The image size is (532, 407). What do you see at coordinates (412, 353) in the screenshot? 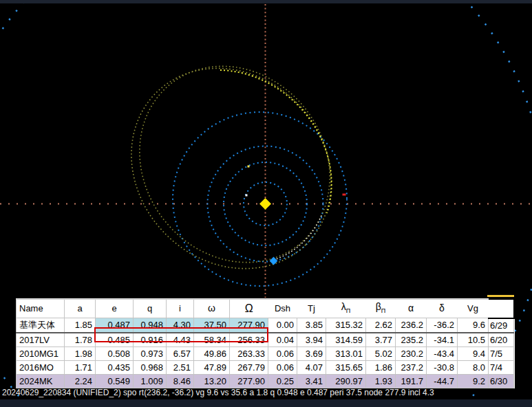
I see `table-cell: 230.2` at bounding box center [412, 353].